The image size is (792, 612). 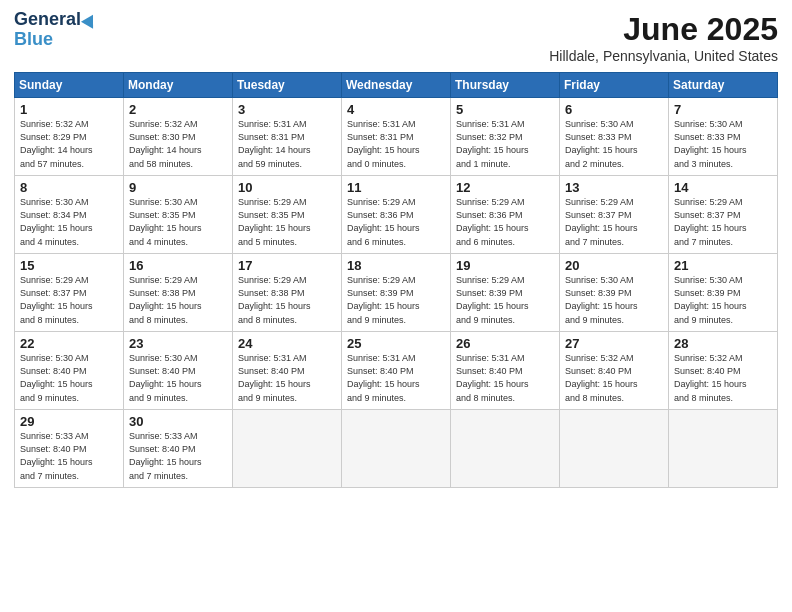 What do you see at coordinates (396, 110) in the screenshot?
I see `day-number: 4` at bounding box center [396, 110].